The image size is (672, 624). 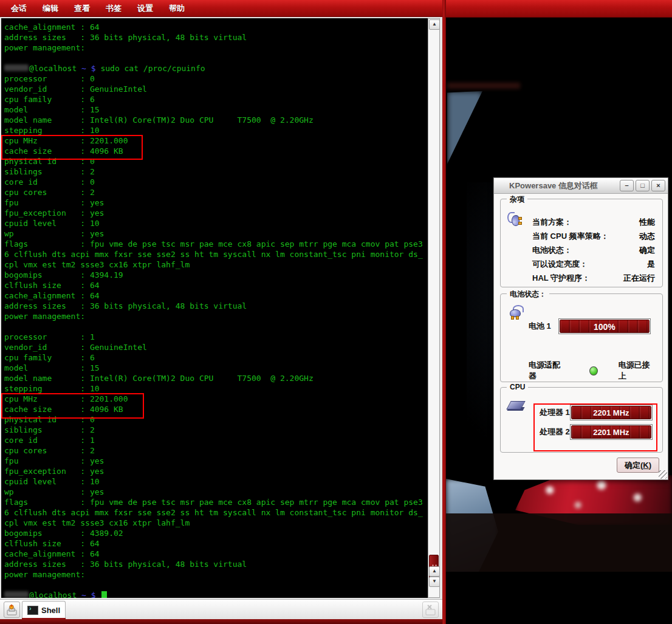 I want to click on maximize-button: □, so click(x=643, y=186).